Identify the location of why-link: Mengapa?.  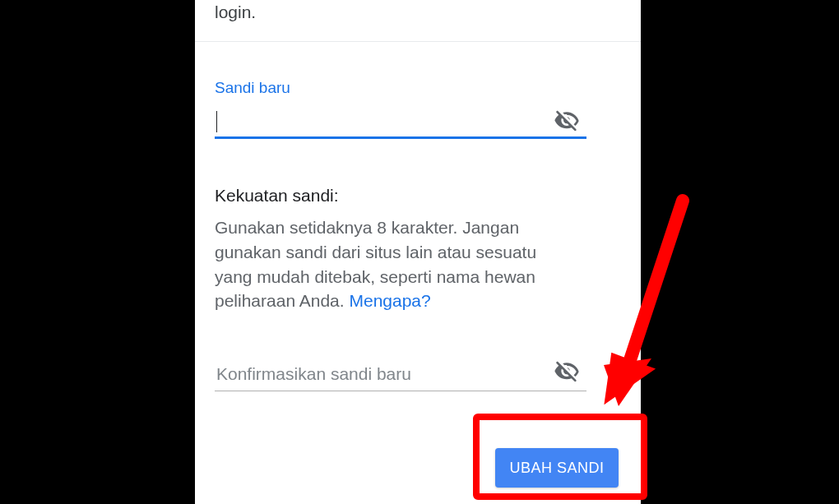
(390, 301).